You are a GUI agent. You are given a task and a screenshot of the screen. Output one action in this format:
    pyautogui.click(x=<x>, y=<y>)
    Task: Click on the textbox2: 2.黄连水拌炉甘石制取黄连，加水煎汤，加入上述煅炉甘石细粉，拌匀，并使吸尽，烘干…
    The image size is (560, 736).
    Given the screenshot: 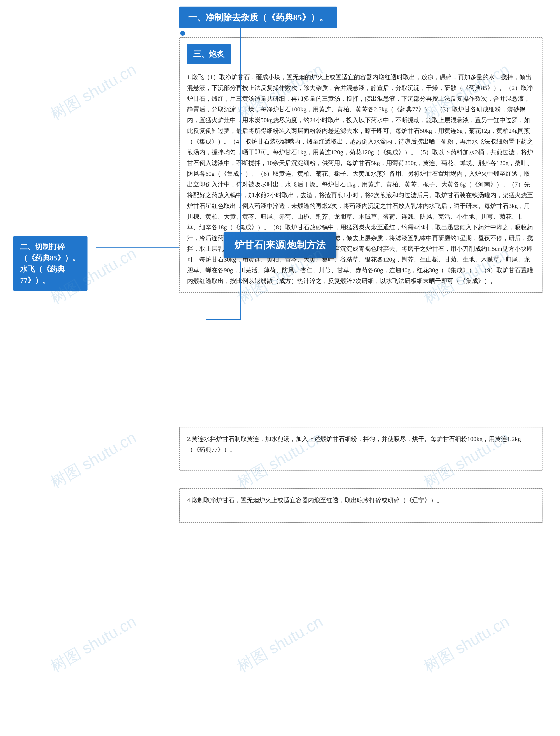 What is the action you would take?
    pyautogui.click(x=361, y=449)
    